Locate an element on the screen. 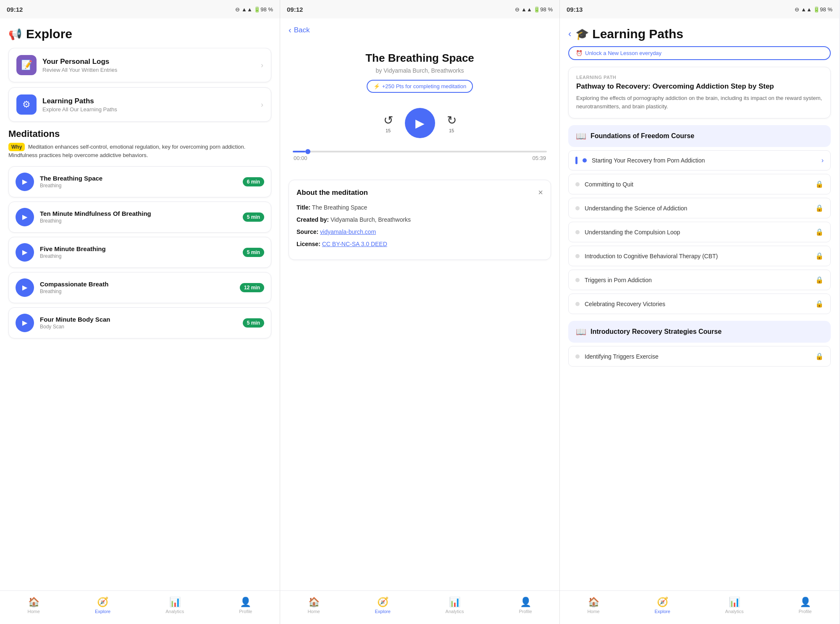  nav-analytics-label-2: Analytics is located at coordinates (455, 611).